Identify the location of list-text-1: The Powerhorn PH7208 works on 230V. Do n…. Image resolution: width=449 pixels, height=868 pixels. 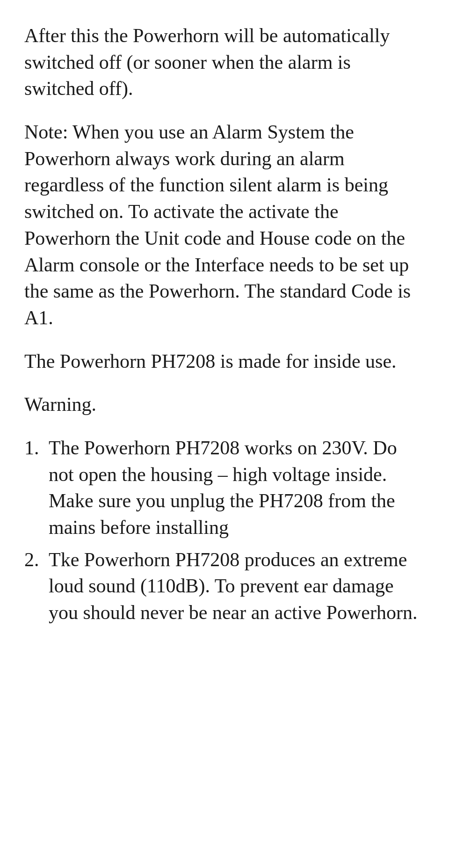
(237, 488).